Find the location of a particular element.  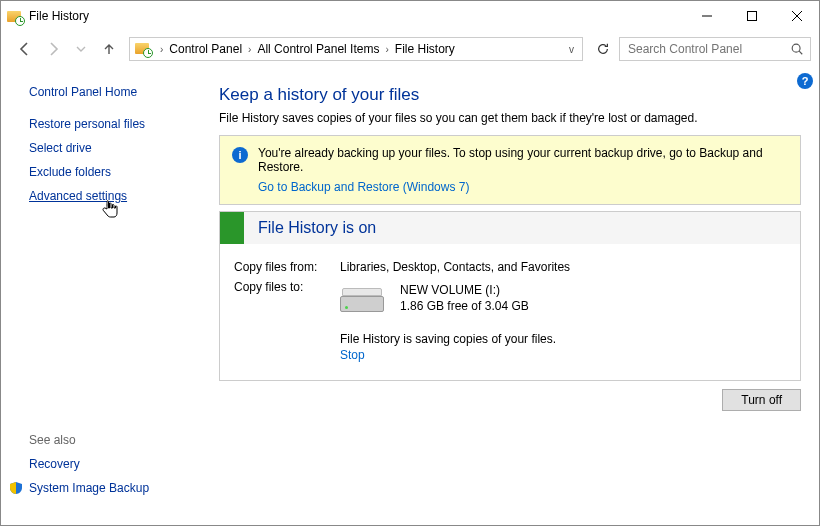

back-button is located at coordinates (25, 49).